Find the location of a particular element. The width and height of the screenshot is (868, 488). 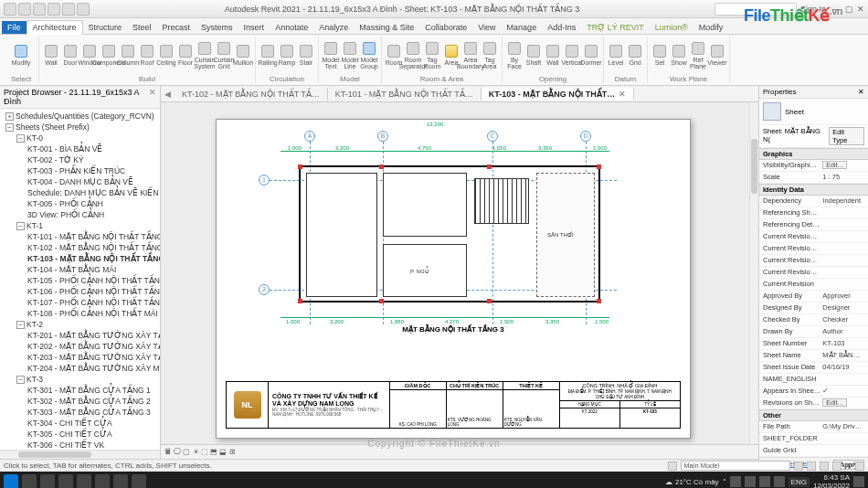

property-row: Appears In Shee…✓ is located at coordinates (813, 391).